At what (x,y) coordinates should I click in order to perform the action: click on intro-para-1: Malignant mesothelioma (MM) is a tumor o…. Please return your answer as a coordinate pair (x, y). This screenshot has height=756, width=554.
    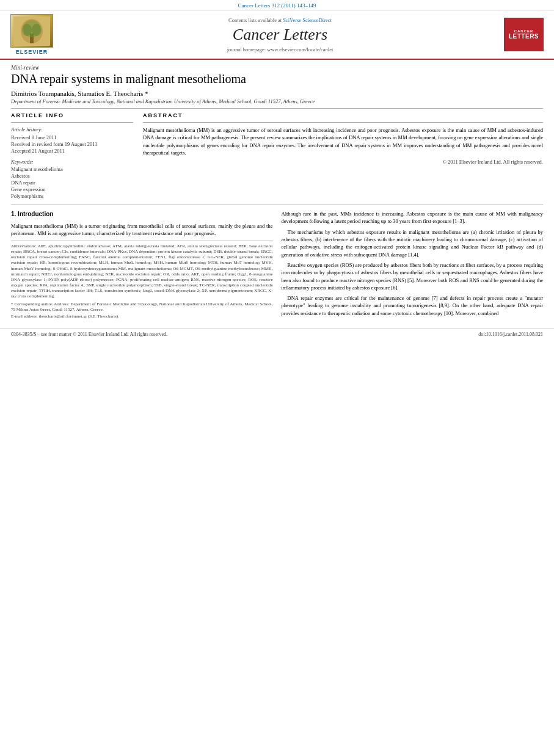
    Looking at the image, I should click on (142, 230).